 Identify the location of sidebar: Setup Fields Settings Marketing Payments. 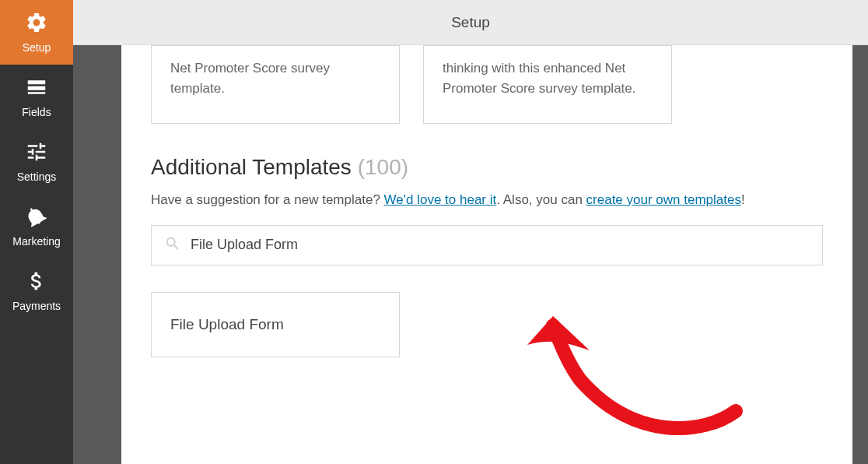
(37, 232).